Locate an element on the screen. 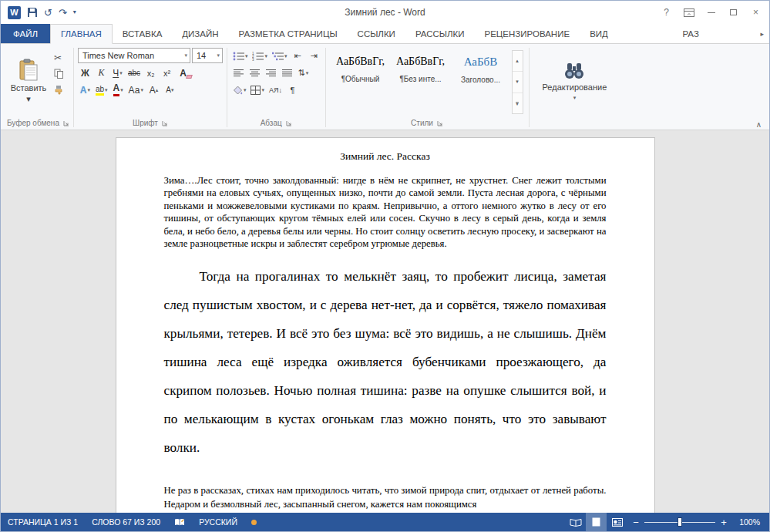 The height and width of the screenshot is (532, 770). style-no-spacing: АаБбВвГг, ¶Без инте... is located at coordinates (421, 82).